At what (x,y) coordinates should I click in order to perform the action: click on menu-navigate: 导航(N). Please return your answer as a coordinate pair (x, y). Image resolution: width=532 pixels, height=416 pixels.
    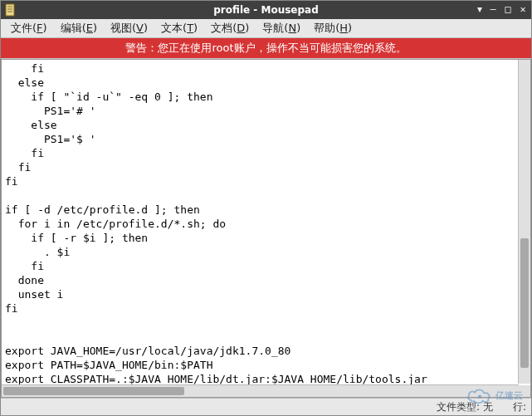
    Looking at the image, I should click on (281, 28).